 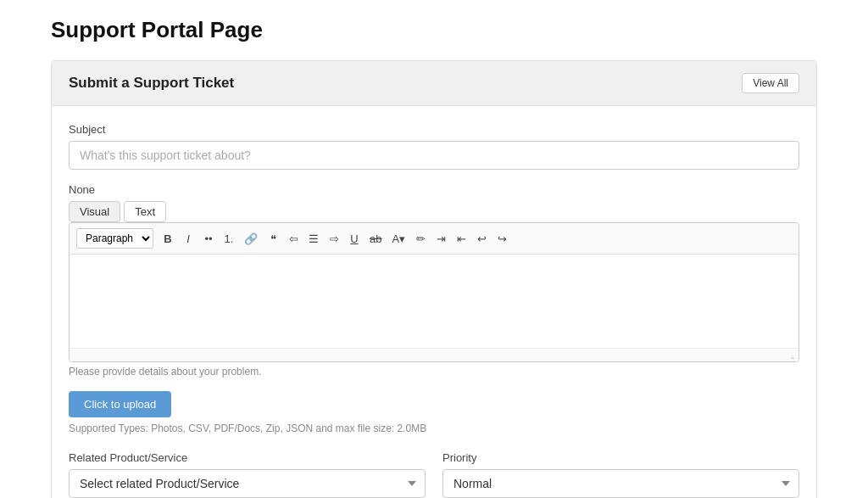 I want to click on upload-hint: Supported Types: Photos, CSV, PDF/Docs, …, so click(x=434, y=428).